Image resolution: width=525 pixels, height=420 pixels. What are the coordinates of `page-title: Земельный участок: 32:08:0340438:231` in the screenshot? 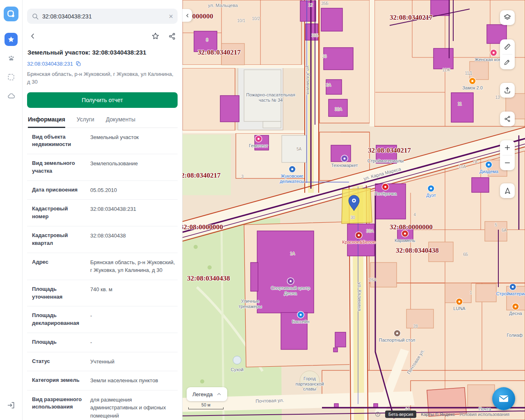 It's located at (103, 52).